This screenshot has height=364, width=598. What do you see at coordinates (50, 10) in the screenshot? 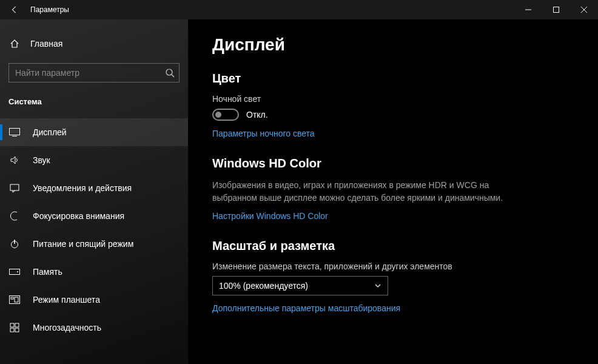
I see `window-title: Параметры` at bounding box center [50, 10].